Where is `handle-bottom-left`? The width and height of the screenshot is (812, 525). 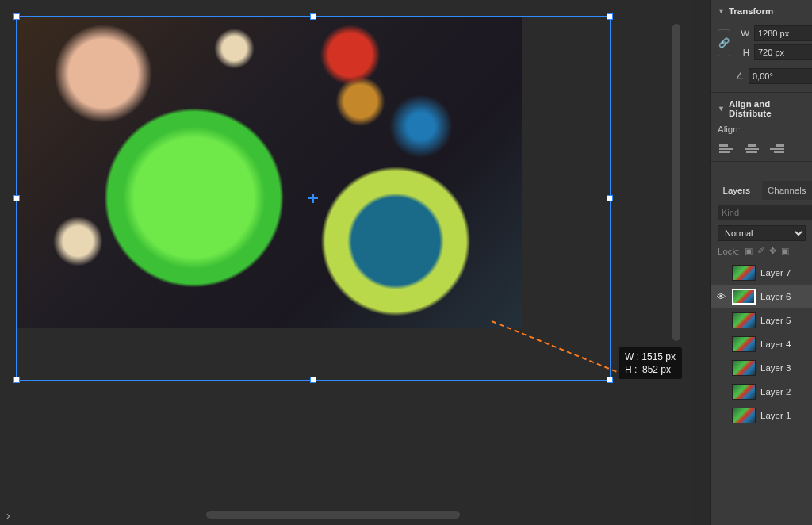
handle-bottom-left is located at coordinates (17, 380).